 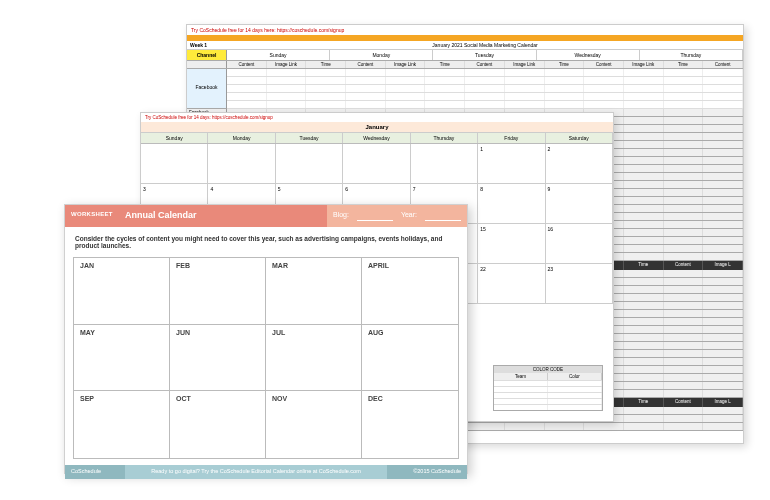 What do you see at coordinates (588, 55) in the screenshot?
I see `day-col: Wednesday` at bounding box center [588, 55].